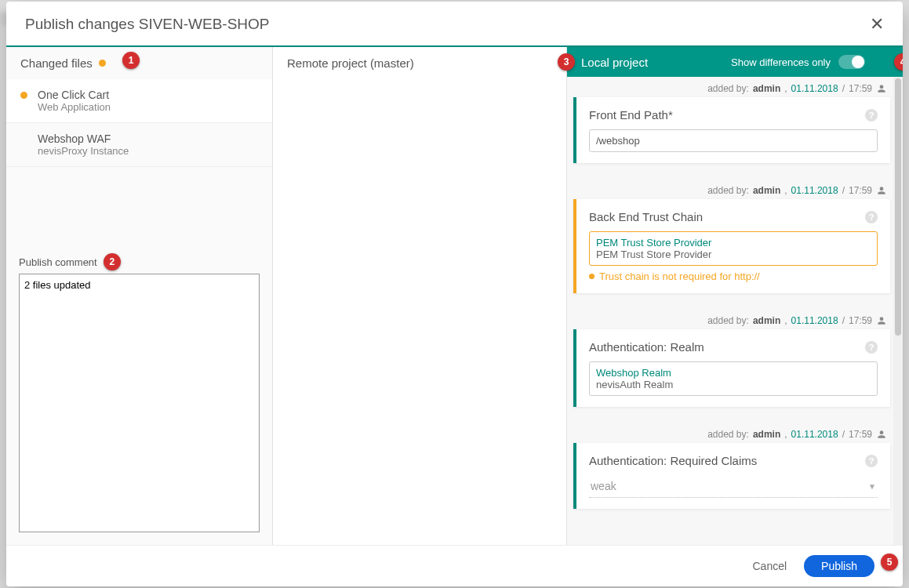  I want to click on toggle-knob, so click(858, 62).